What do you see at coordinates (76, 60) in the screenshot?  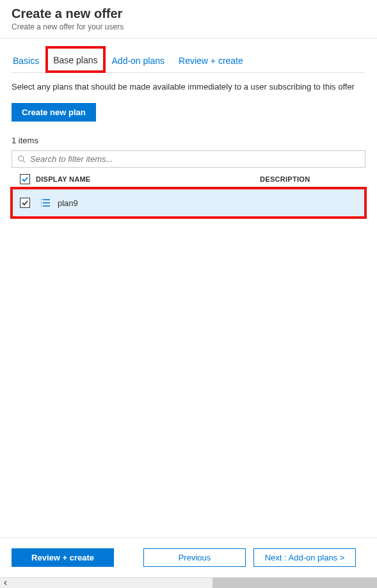 I see `highlight-box-tab` at bounding box center [76, 60].